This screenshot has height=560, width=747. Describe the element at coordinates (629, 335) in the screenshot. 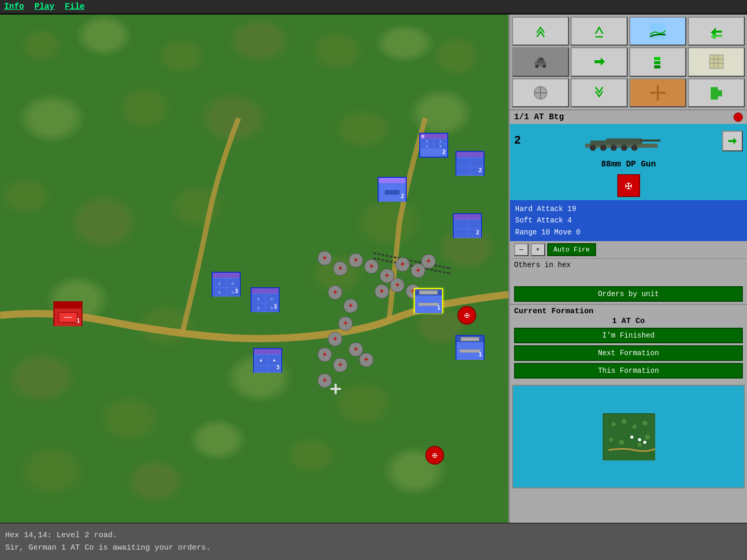

I see `im-finished-button: I'm Finished` at that location.